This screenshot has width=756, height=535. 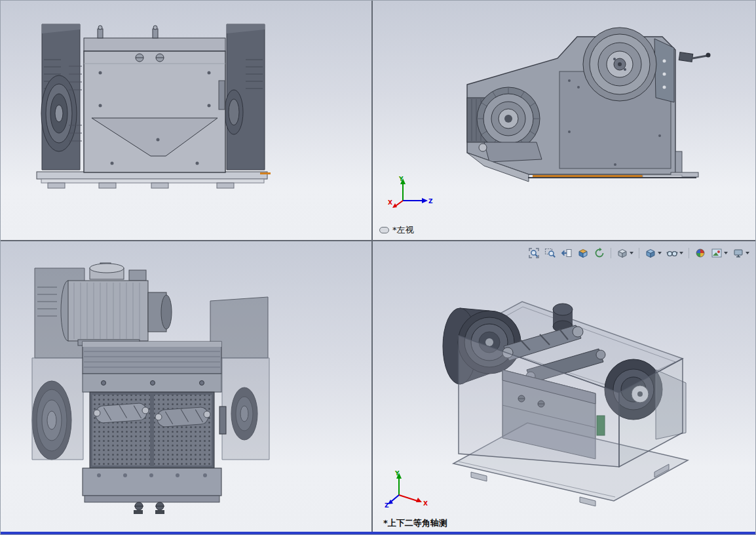 What do you see at coordinates (622, 253) in the screenshot?
I see `view-orientation-icon` at bounding box center [622, 253].